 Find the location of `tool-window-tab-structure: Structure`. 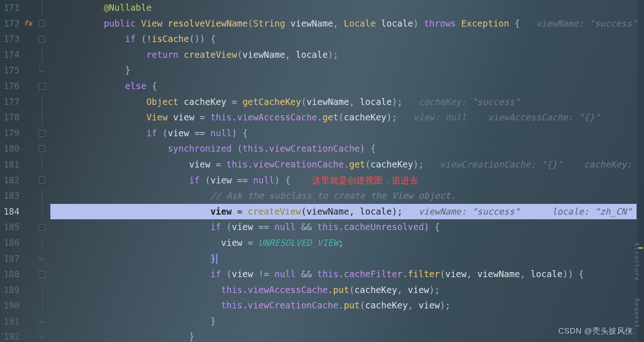

tool-window-tab-structure: Structure is located at coordinates (641, 262).